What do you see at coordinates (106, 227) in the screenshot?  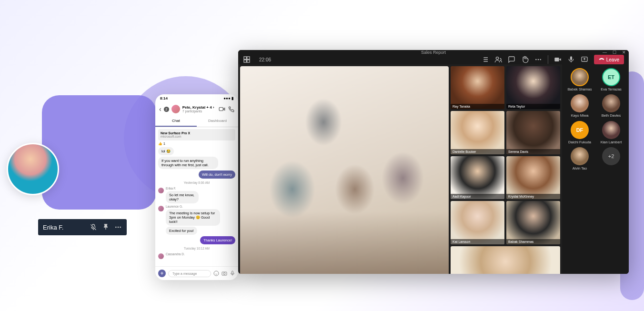 I see `pin-icon` at bounding box center [106, 227].